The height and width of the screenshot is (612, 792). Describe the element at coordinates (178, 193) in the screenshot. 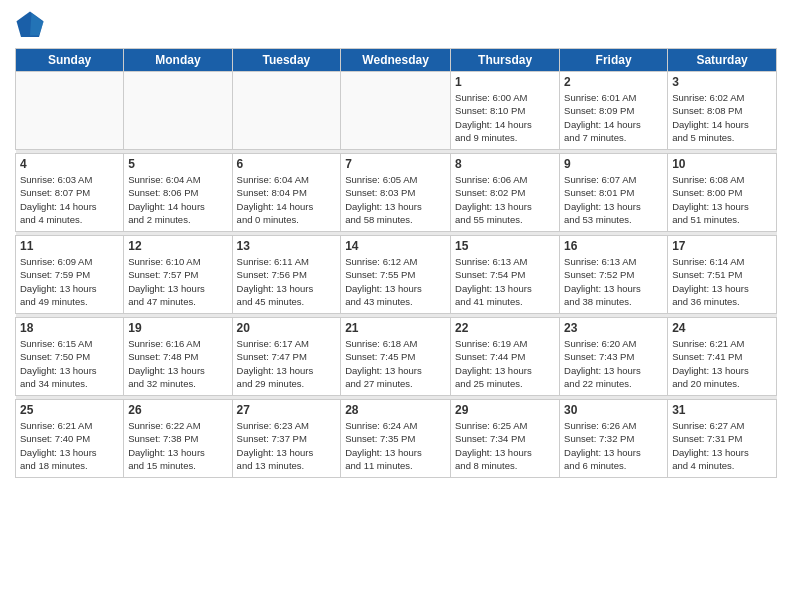

I see `calendar-cell: 5Sunrise: 6:04 AM Sunset: 8:06 PM Daylig…` at that location.